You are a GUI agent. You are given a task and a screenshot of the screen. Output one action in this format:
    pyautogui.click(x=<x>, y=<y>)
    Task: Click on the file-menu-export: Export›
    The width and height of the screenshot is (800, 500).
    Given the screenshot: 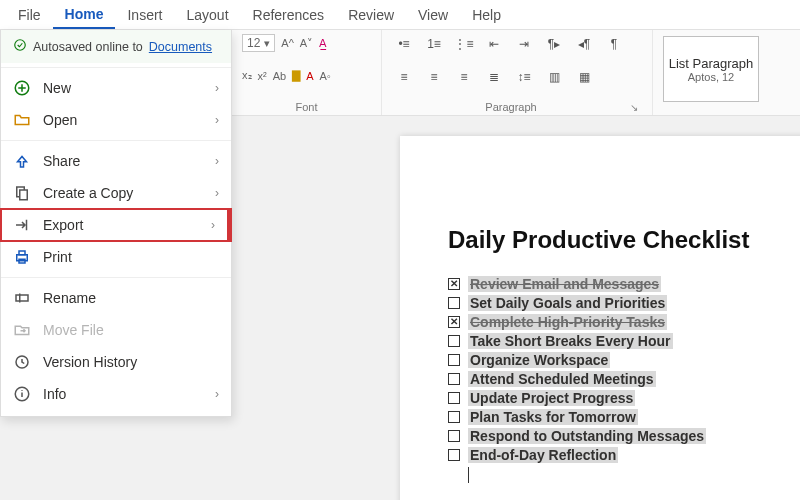 What is the action you would take?
    pyautogui.click(x=116, y=225)
    